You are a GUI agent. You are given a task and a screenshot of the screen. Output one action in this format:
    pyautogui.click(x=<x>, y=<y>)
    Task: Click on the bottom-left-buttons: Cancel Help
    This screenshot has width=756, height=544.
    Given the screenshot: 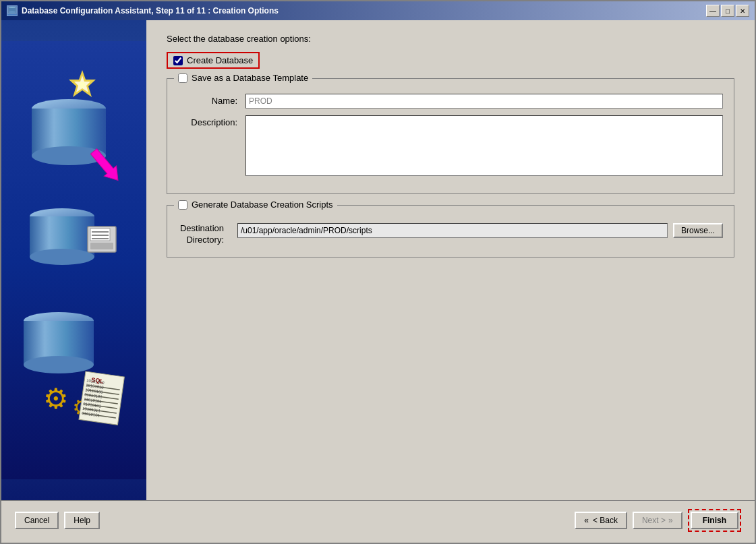 What is the action you would take?
    pyautogui.click(x=57, y=520)
    